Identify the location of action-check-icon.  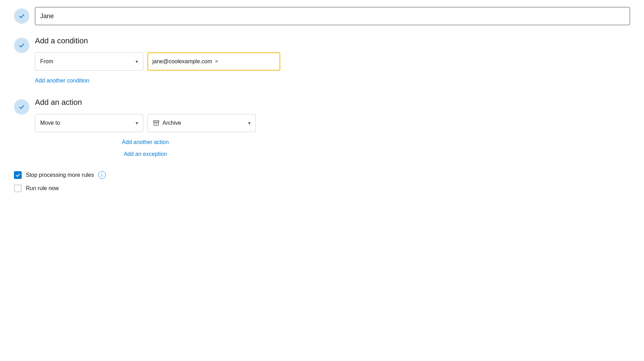
(22, 107).